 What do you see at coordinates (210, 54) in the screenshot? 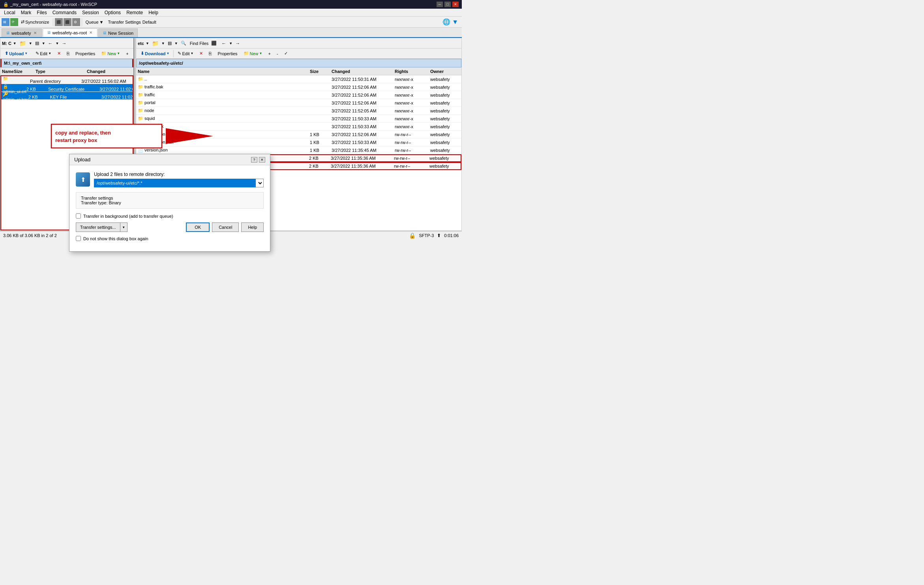
I see `right-copy-btn: ⎘` at bounding box center [210, 54].